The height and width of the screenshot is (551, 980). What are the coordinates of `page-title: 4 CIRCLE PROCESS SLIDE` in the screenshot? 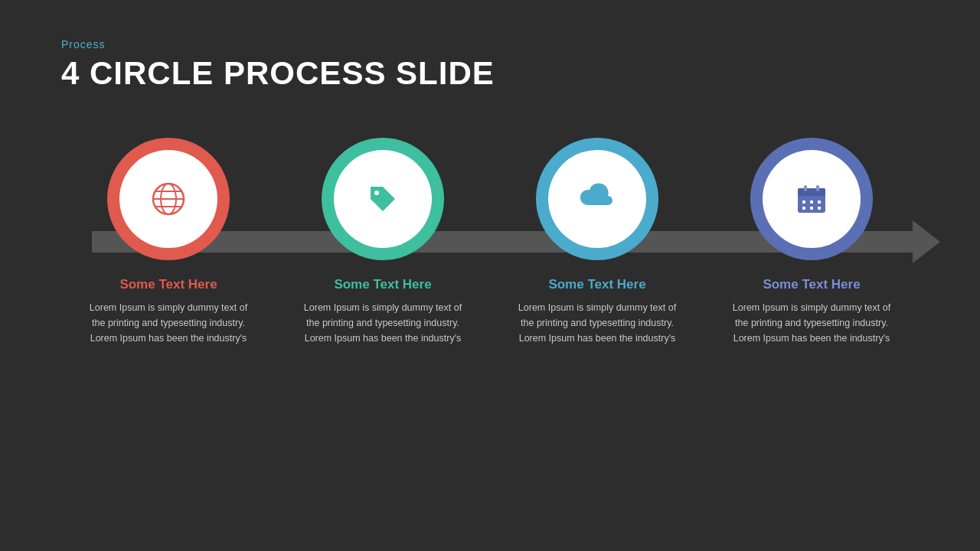 It's located at (490, 73).